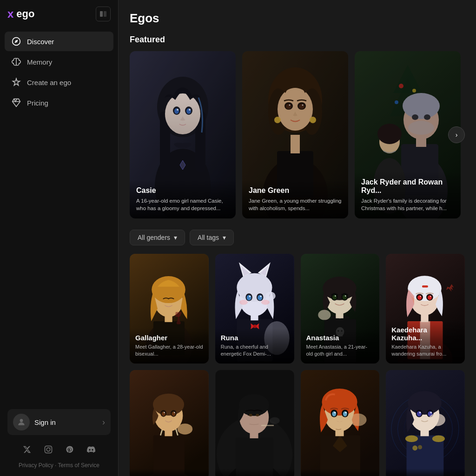  What do you see at coordinates (183, 205) in the screenshot?
I see `casie-desc: A 16-year-old emo girl named Casie, who …` at bounding box center [183, 205].